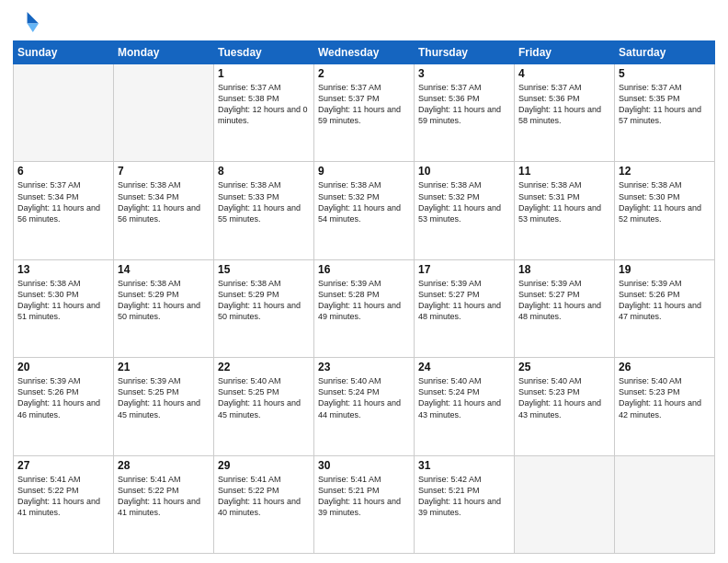  I want to click on day-number: 27, so click(63, 465).